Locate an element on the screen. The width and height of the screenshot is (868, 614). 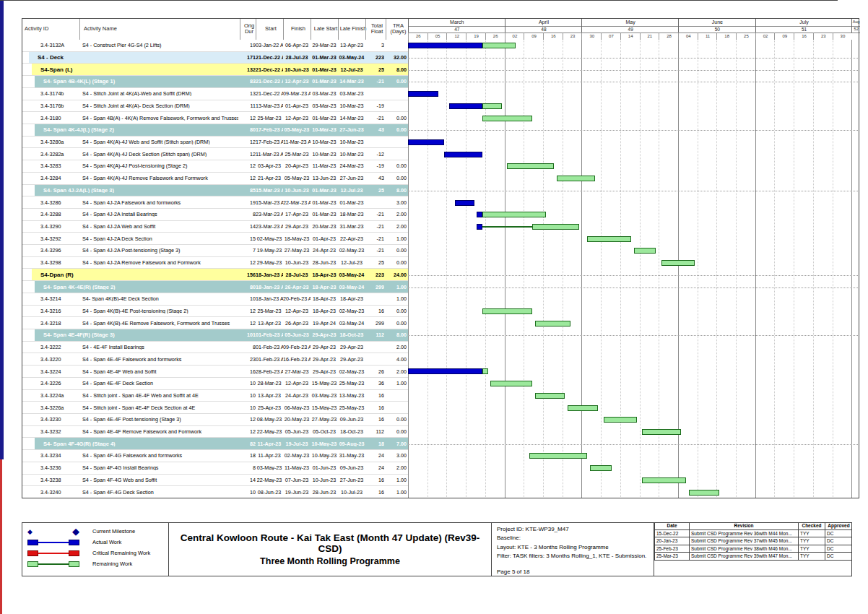
cell: 19 is located at coordinates (248, 202).